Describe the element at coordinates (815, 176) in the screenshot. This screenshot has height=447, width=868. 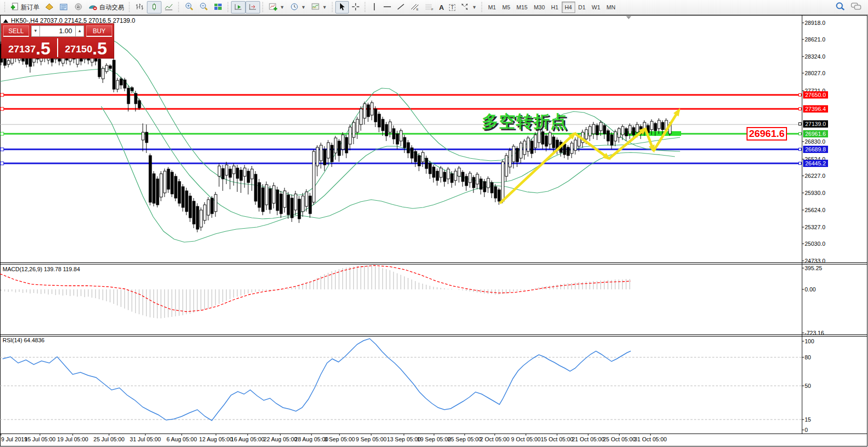
I see `price-axis-tick: 26227.0` at that location.